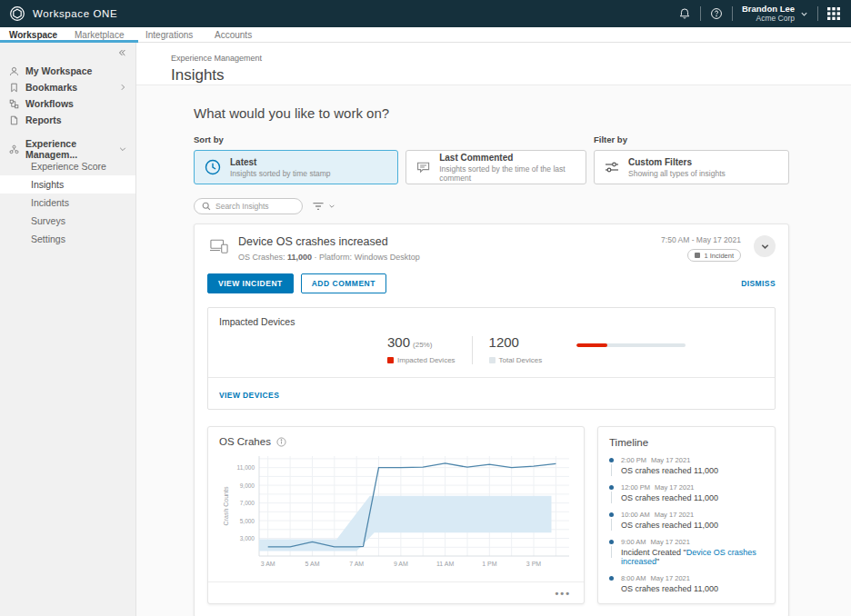 Image resolution: width=851 pixels, height=616 pixels. What do you see at coordinates (686, 465) in the screenshot?
I see `timeline-item: 2:00 PMMay 17 2021 OS crahes reached 11,…` at bounding box center [686, 465].